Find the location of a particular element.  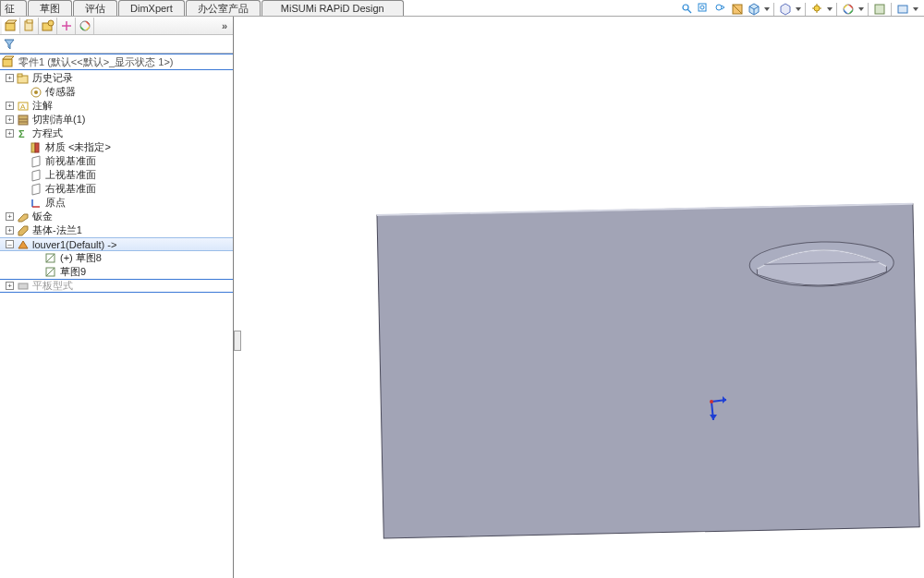

flat-pattern-icon is located at coordinates (23, 286).